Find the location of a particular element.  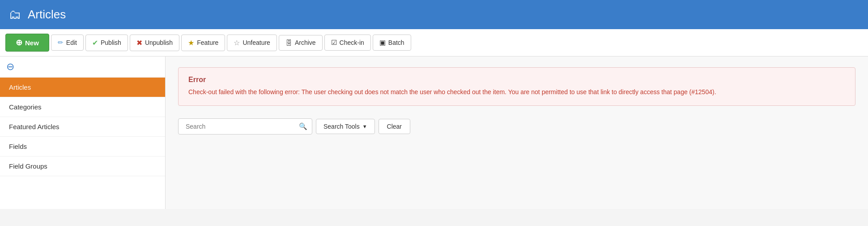

archive-icon: 🗄 is located at coordinates (289, 43).